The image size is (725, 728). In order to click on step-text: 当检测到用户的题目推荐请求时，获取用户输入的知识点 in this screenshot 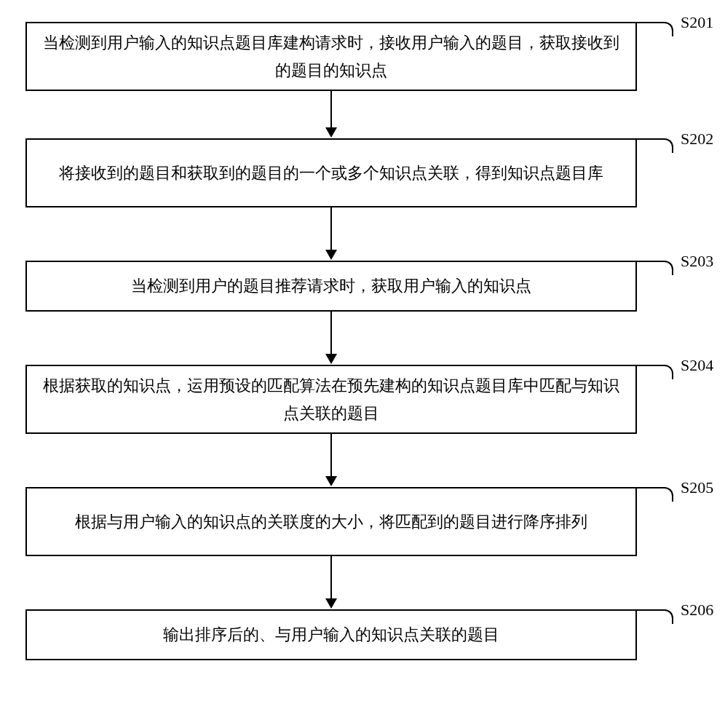, I will do `click(331, 285)`.